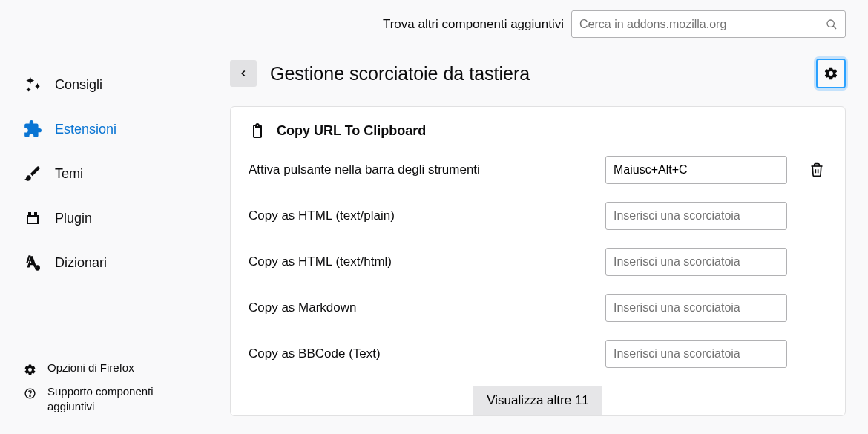 The image size is (868, 434). I want to click on page-title: Gestione scorciatoie da tastiera, so click(536, 74).